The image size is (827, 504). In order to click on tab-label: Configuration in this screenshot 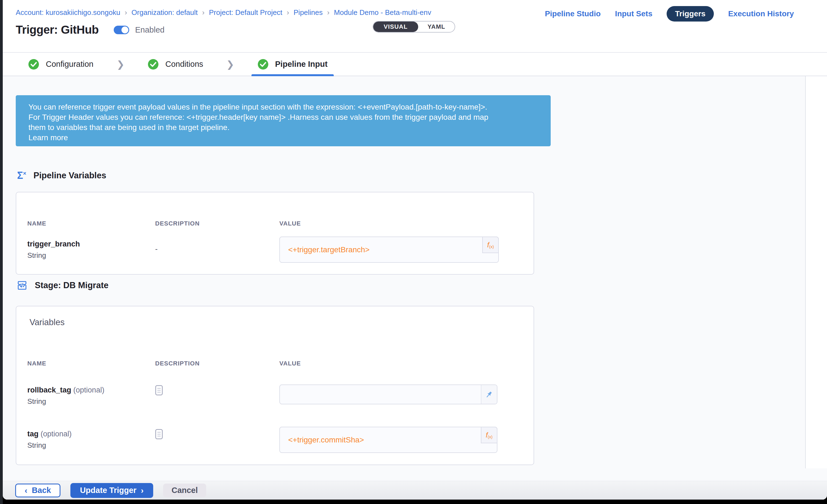, I will do `click(70, 64)`.